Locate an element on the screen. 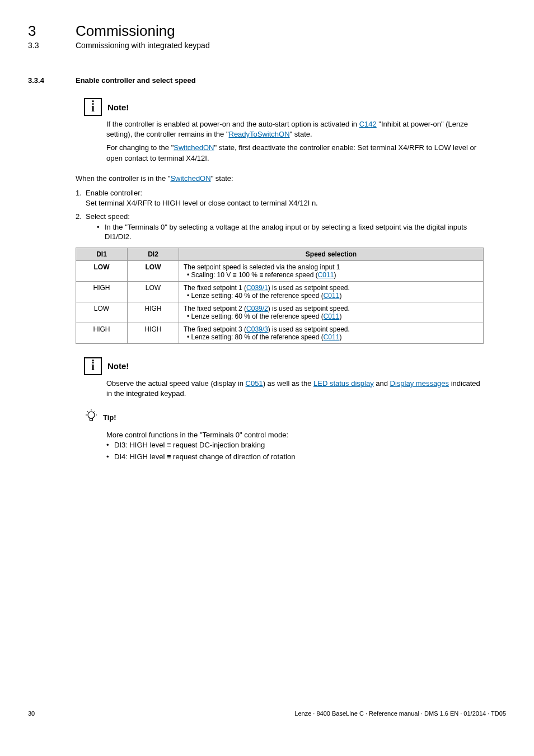 Image resolution: width=534 pixels, height=756 pixels. link-readytoswitchon: ReadyToSwitchON is located at coordinates (260, 134).